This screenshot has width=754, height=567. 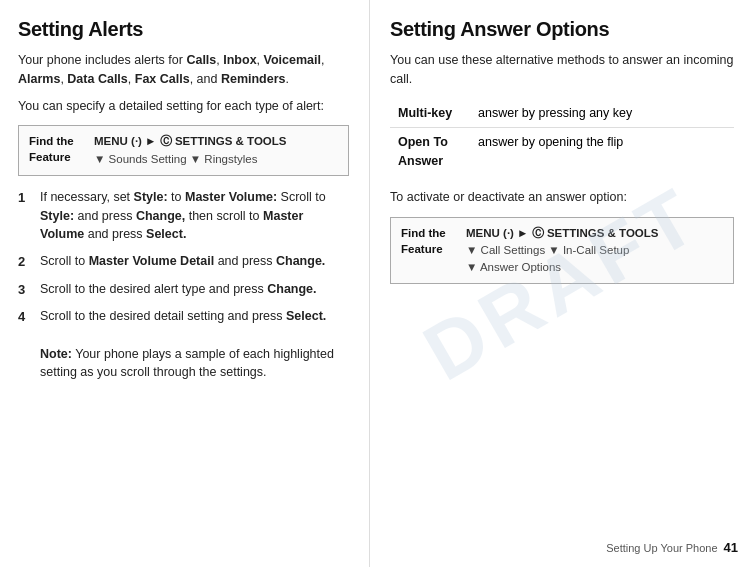 What do you see at coordinates (602, 152) in the screenshot?
I see `open-to-answer-value: answer by opening the flip` at bounding box center [602, 152].